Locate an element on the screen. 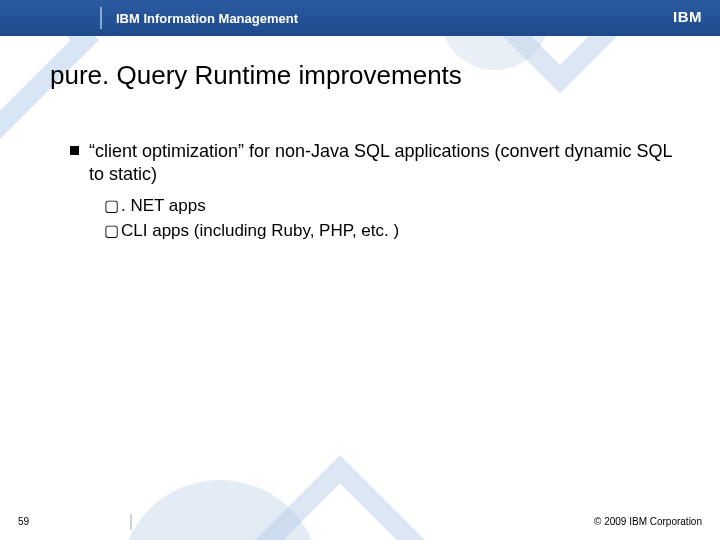  footer-divider is located at coordinates (131, 522).